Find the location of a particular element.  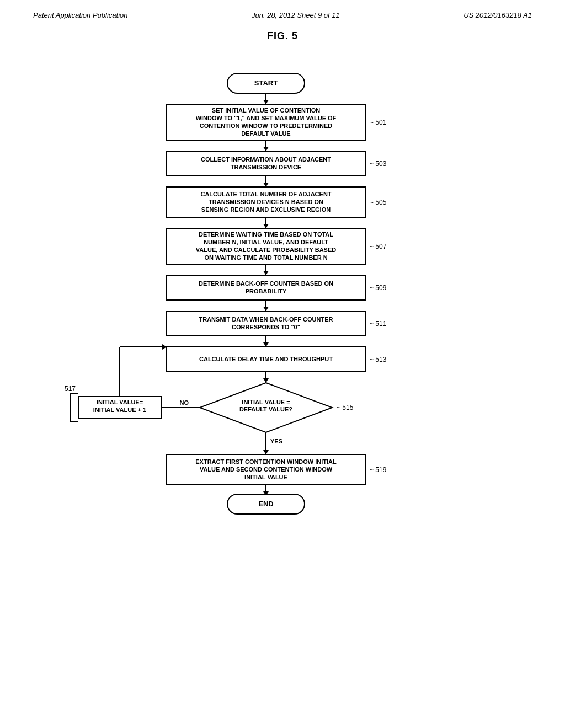

svg-text: START is located at coordinates (266, 83).